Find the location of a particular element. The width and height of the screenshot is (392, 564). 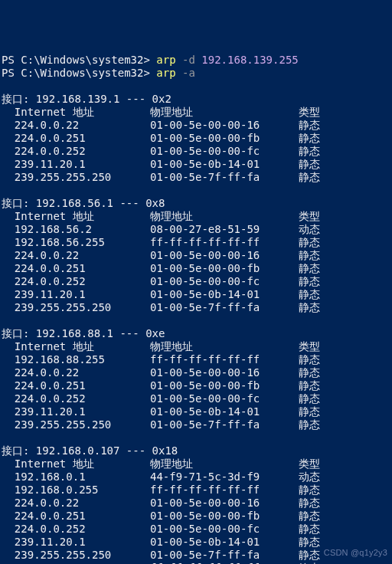

interface-header: 接口: 192.168.139.1 --- 0x2 is located at coordinates (197, 100).